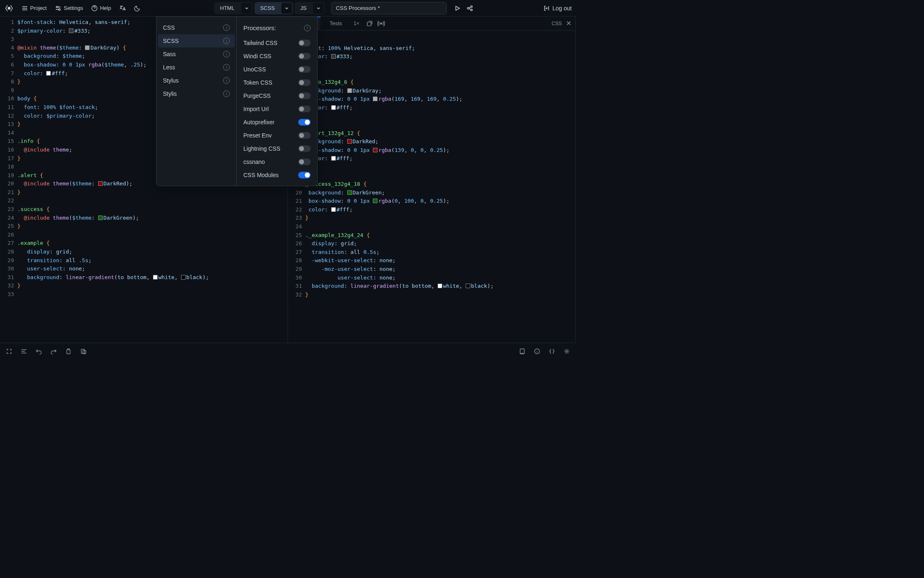 The width and height of the screenshot is (924, 578). Describe the element at coordinates (288, 8) in the screenshot. I see `topbar: Project Settings Help HTML SCSS JS` at that location.